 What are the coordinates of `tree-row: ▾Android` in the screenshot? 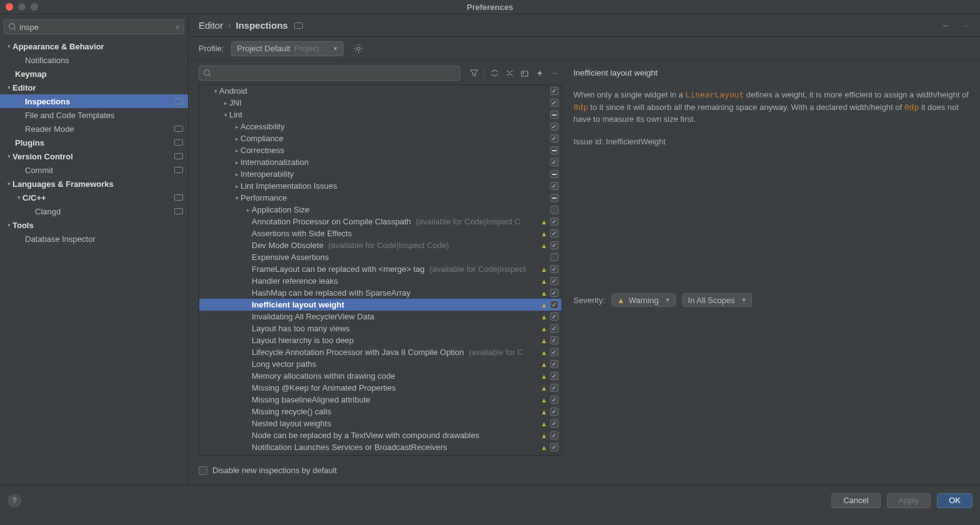 It's located at (380, 91).